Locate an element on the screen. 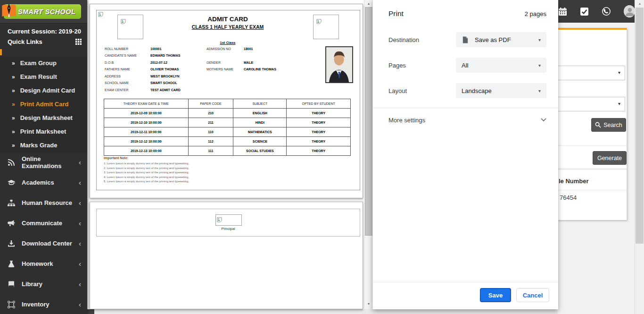  class-label: 1st Class is located at coordinates (228, 42).